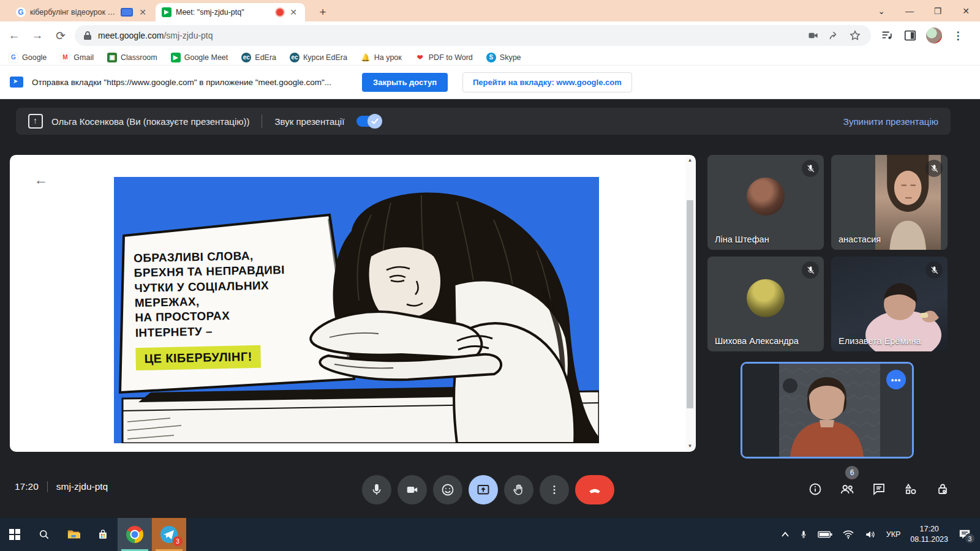  I want to click on tab-title: кібербулінг відеоурок 10 к, so click(74, 12).